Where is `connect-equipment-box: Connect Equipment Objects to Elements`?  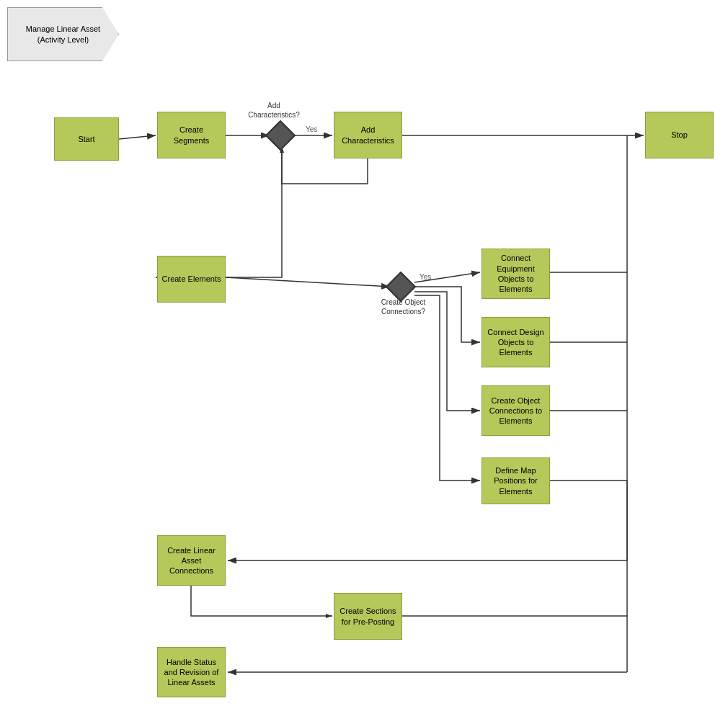
connect-equipment-box: Connect Equipment Objects to Elements is located at coordinates (516, 274).